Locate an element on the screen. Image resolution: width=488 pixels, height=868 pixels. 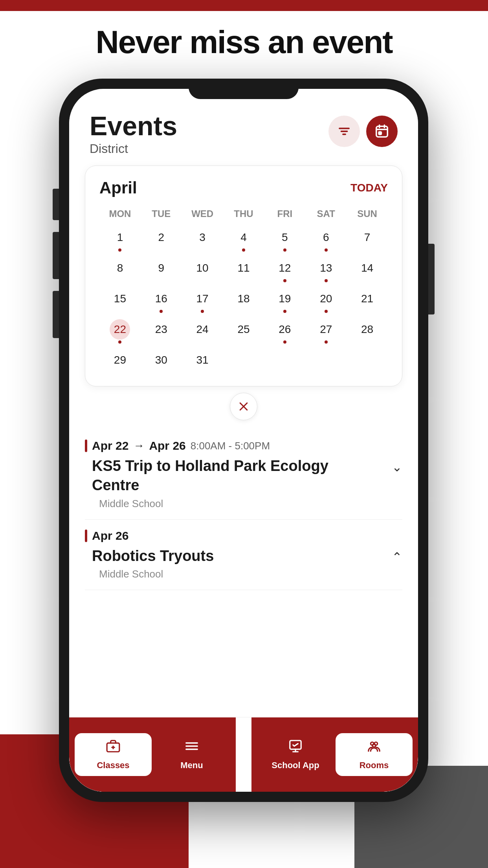
cal-day-14: 14 is located at coordinates (367, 270).